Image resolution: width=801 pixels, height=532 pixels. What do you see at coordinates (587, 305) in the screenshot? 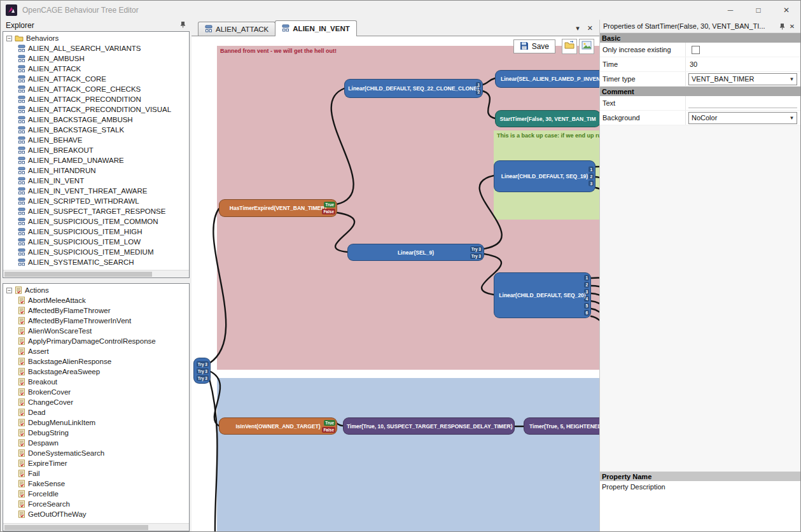
I see `node-port-tag: 5` at bounding box center [587, 305].